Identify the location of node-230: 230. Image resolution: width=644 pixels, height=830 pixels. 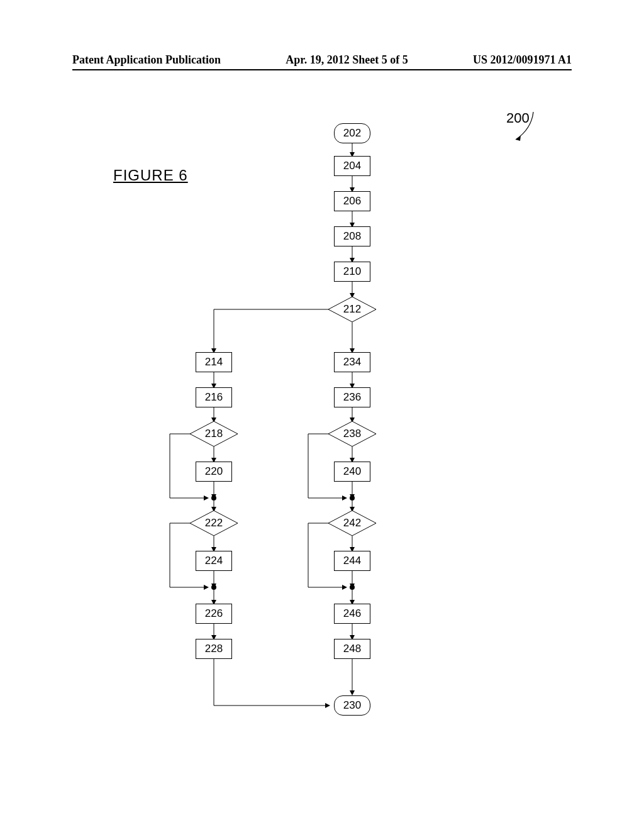
(352, 706).